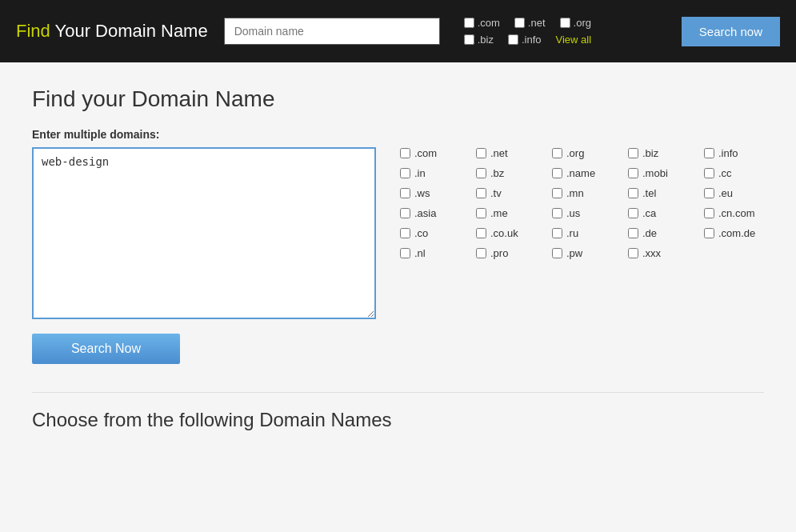  Describe the element at coordinates (530, 22) in the screenshot. I see `header-net-label: .net` at that location.